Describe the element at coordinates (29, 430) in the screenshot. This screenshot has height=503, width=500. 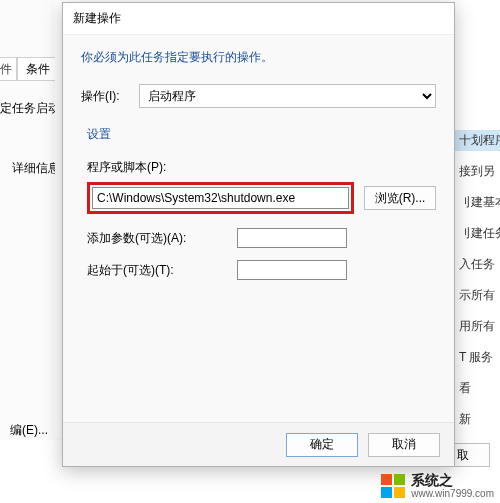
I see `left-label-edit: 编(E)...` at that location.